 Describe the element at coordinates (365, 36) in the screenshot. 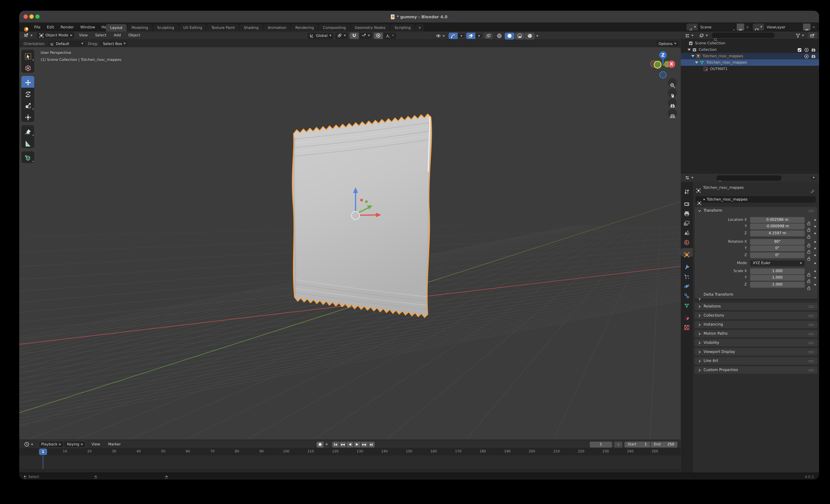

I see `snap-settings-dropdown` at that location.